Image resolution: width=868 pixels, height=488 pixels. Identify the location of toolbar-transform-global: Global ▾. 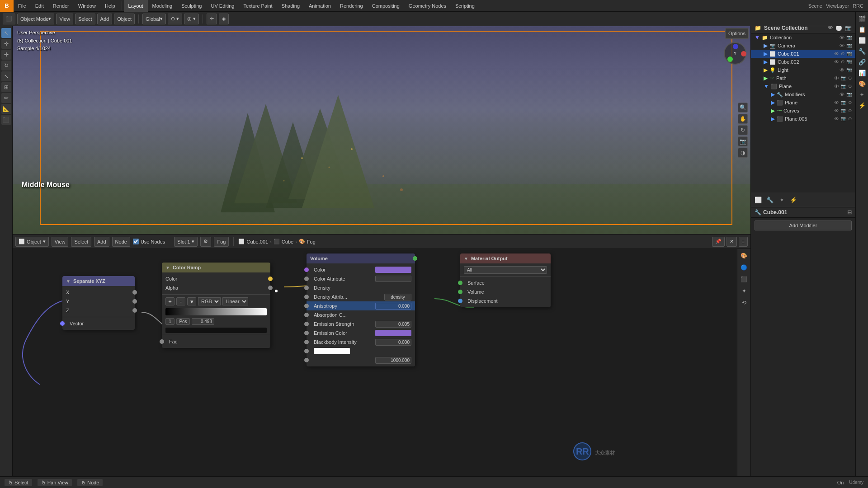
(154, 19).